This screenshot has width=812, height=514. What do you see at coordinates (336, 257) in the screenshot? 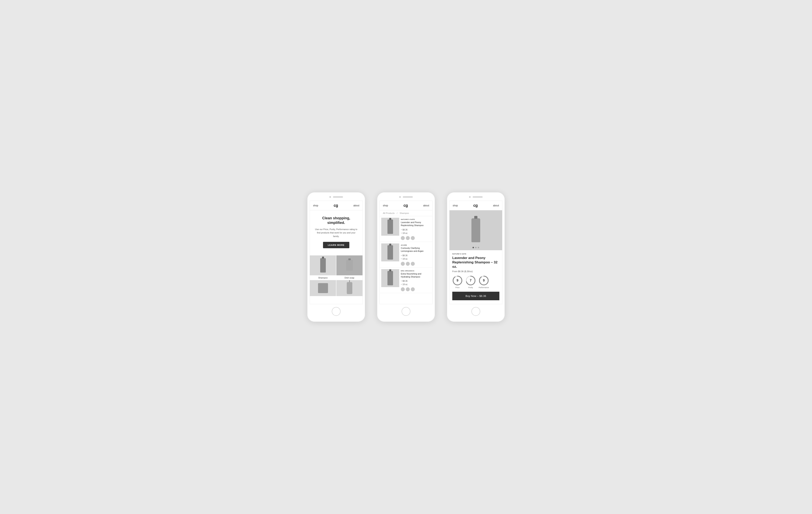
I see `phone-1-home: shop cg about Clean shopping, simplified…` at bounding box center [336, 257].